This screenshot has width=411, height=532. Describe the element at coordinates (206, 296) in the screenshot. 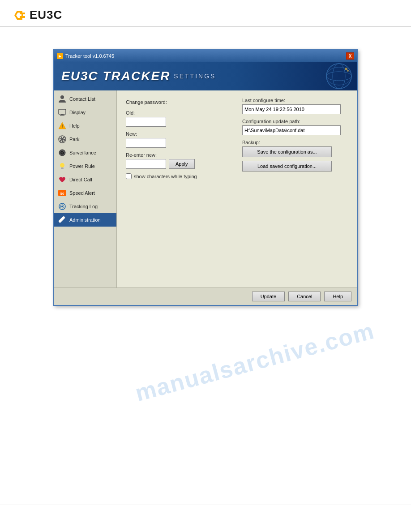

I see `bottom-bar: Update Cancel Help` at that location.